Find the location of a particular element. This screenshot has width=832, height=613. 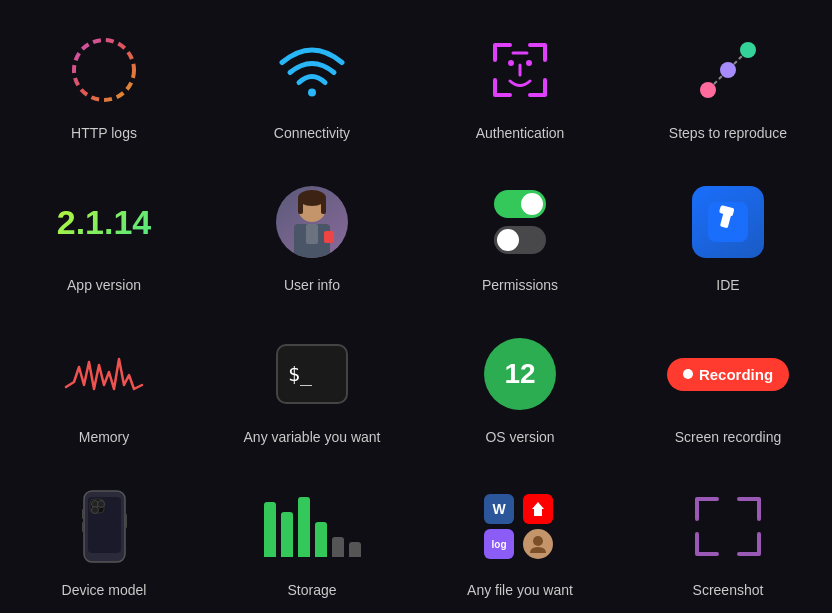

screen-recording-icon: Recording is located at coordinates (728, 374).